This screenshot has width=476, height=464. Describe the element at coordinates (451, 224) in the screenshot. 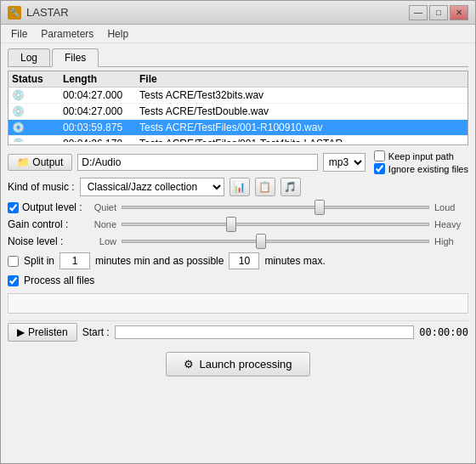

I see `gain-control-end: Heavy` at that location.